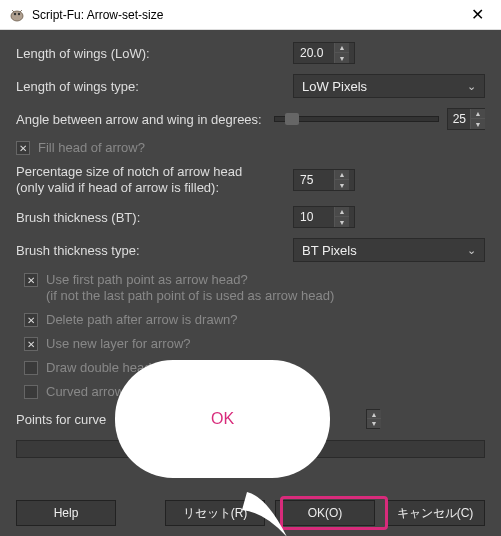 Image resolution: width=501 pixels, height=536 pixels. I want to click on points-curve-label: Points for curve, so click(61, 420).